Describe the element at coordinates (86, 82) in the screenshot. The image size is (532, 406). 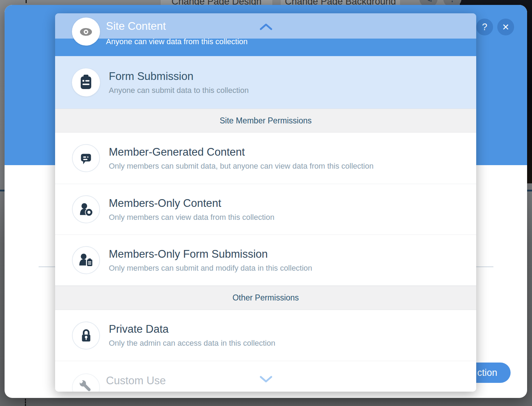
I see `clipboard-icon` at that location.